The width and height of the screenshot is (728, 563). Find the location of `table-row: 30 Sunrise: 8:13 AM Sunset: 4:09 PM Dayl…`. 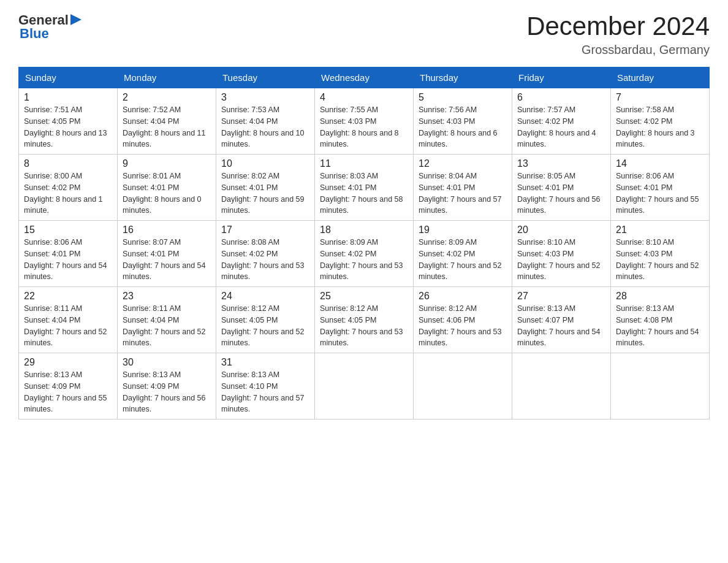

table-row: 30 Sunrise: 8:13 AM Sunset: 4:09 PM Dayl… is located at coordinates (167, 386).